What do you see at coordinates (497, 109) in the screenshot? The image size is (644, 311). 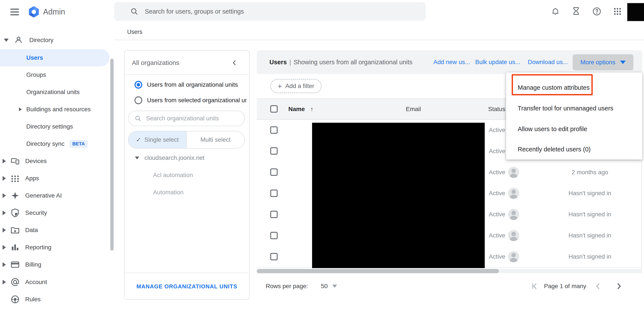 I see `column-header-status: Status` at bounding box center [497, 109].